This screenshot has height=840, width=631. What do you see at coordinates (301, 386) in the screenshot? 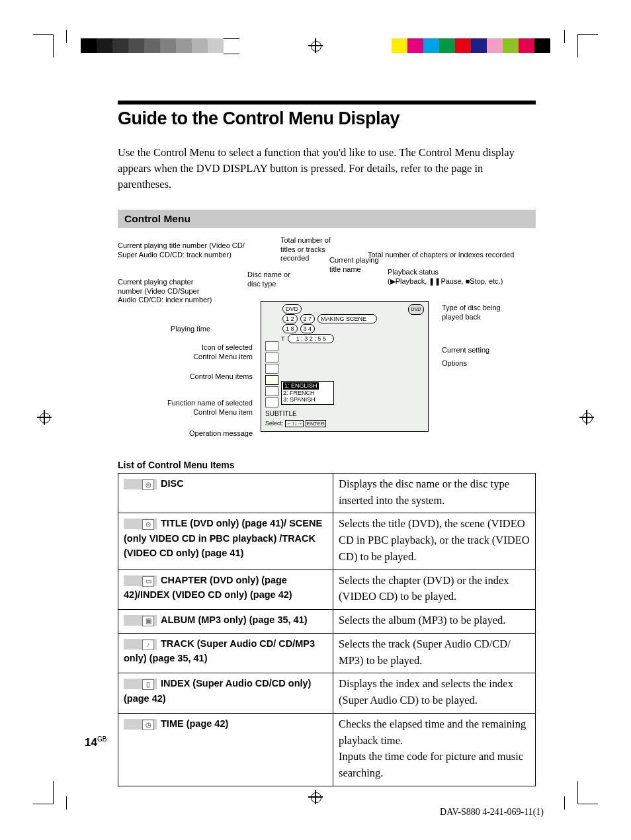
I see `option-selected: 1: ENGLISH` at bounding box center [301, 386].